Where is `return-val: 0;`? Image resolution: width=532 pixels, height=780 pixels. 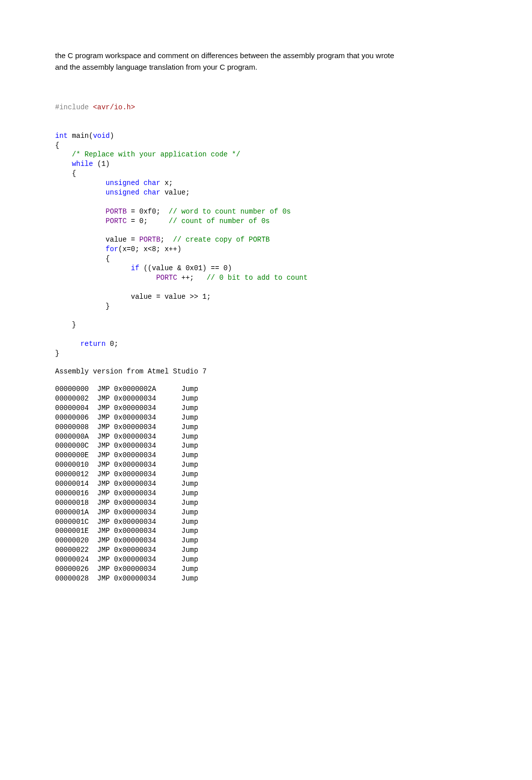
return-val: 0; is located at coordinates (112, 344).